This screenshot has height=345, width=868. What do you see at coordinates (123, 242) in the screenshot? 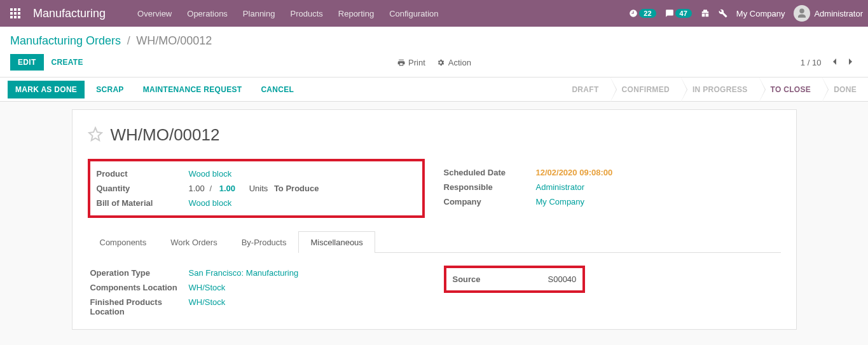
I see `tab-components: Components` at bounding box center [123, 242].